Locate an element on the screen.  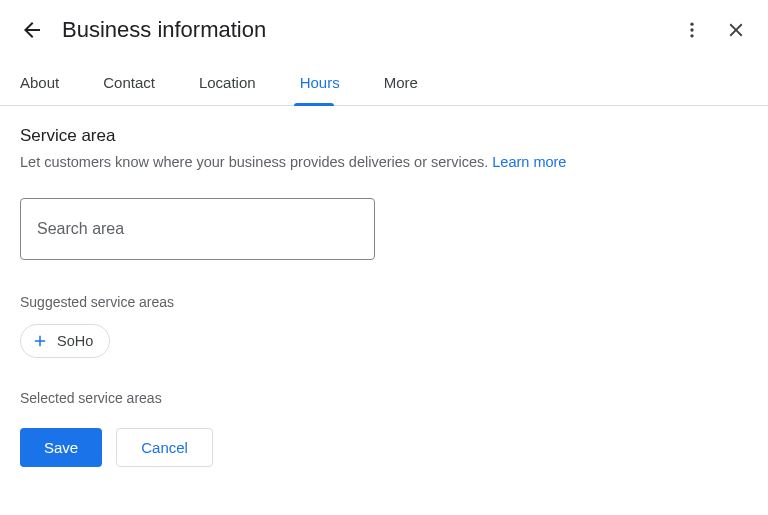
learn-more-link: Learn more is located at coordinates (529, 162).